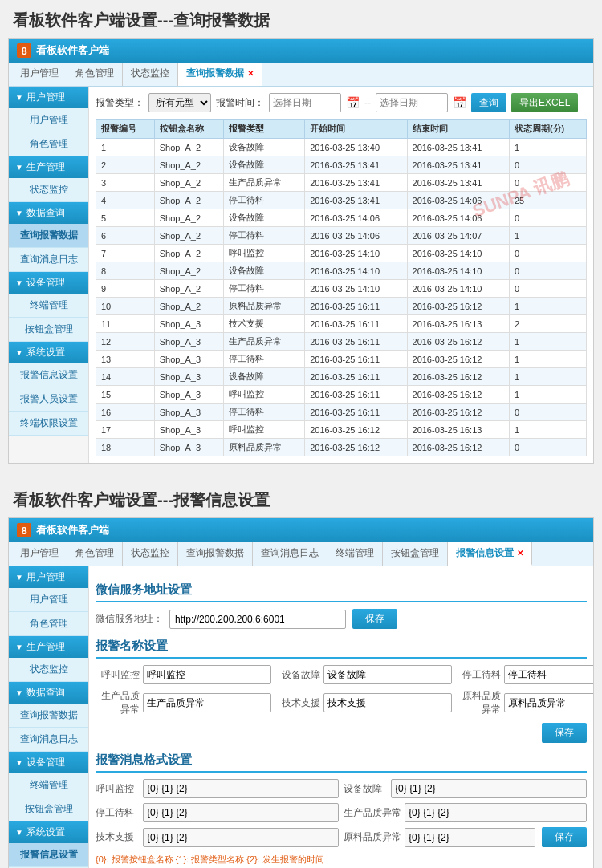  What do you see at coordinates (342, 218) in the screenshot?
I see `table-row: 5Shop_A_2设备故障2016-03-25 14:062016-03-25 …` at bounding box center [342, 218].